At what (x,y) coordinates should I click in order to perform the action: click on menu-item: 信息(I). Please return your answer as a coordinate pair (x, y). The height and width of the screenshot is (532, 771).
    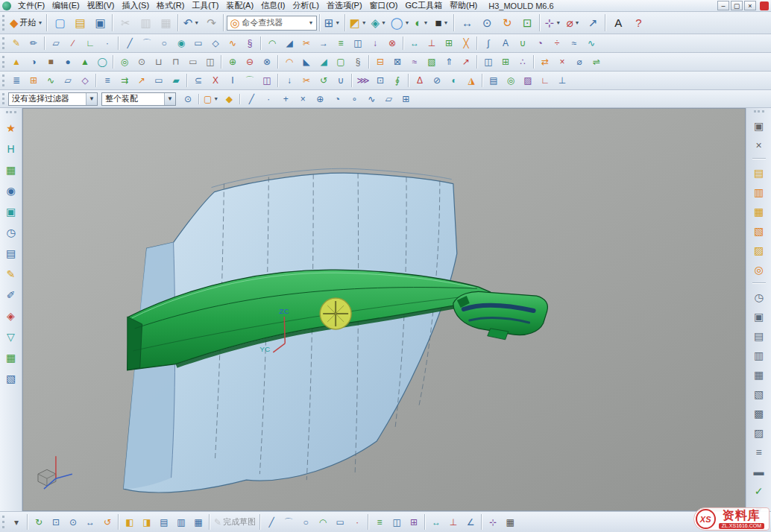
    Looking at the image, I should click on (273, 6).